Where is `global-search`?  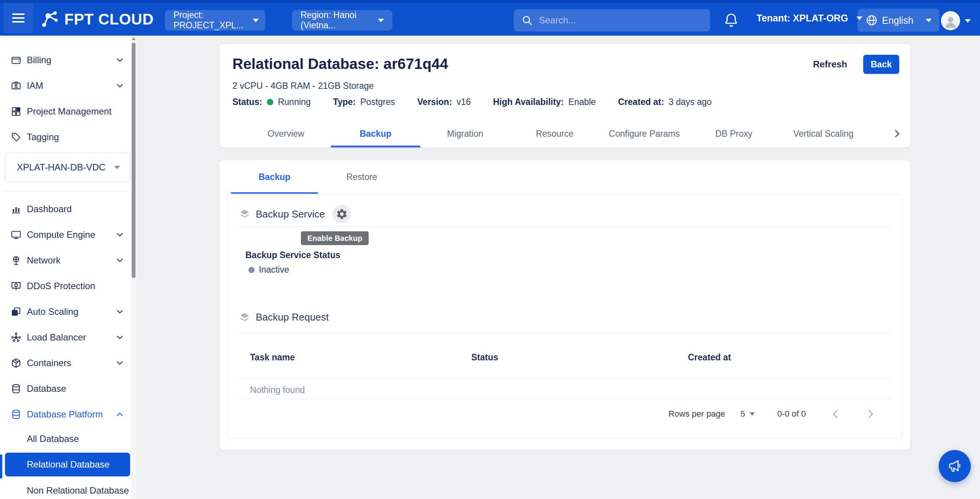
global-search is located at coordinates (612, 20).